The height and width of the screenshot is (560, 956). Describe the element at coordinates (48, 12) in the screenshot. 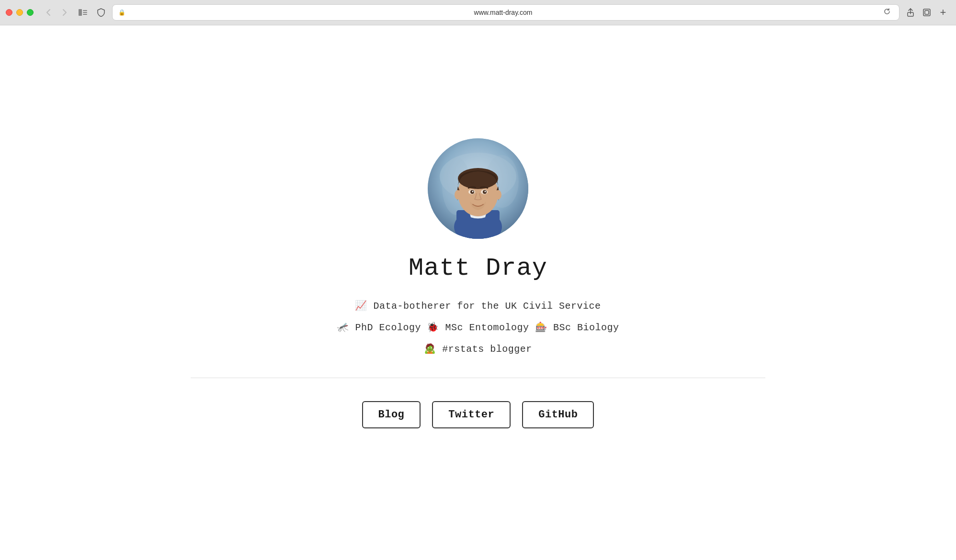

I see `back-button` at that location.